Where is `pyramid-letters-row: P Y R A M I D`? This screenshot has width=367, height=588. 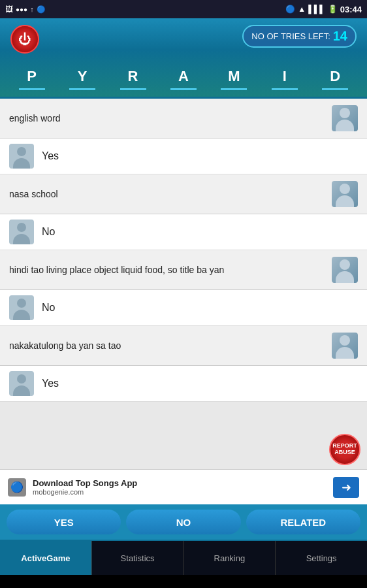 pyramid-letters-row: P Y R A M I D is located at coordinates (184, 77).